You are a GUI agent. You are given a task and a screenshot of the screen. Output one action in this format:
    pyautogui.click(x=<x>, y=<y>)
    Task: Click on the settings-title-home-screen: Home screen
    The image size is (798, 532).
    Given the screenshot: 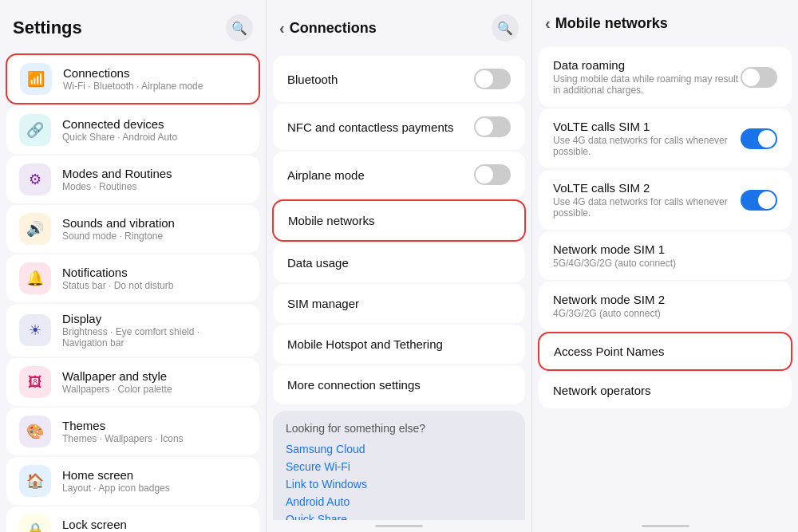 What is the action you would take?
    pyautogui.click(x=155, y=475)
    